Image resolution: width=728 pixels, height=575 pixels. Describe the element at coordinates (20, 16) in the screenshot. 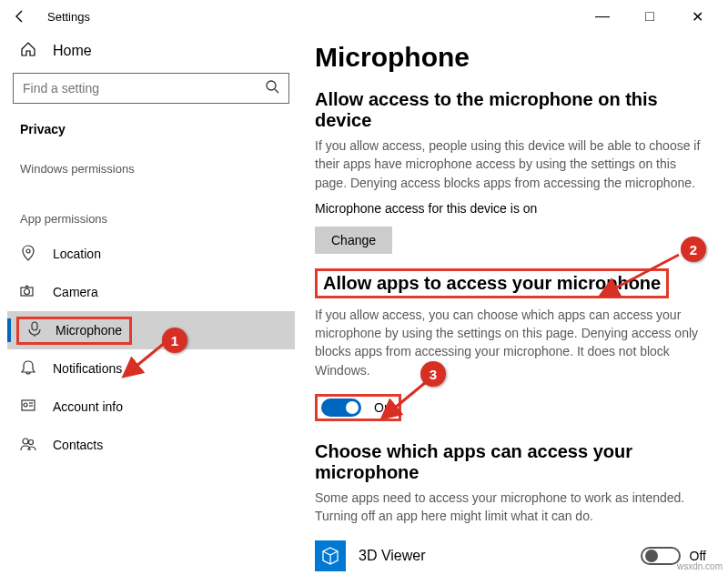

I see `back-arrow-icon` at that location.